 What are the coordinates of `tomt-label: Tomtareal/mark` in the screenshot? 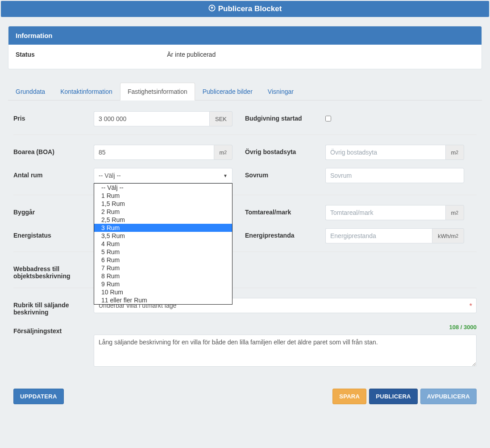 It's located at (285, 210).